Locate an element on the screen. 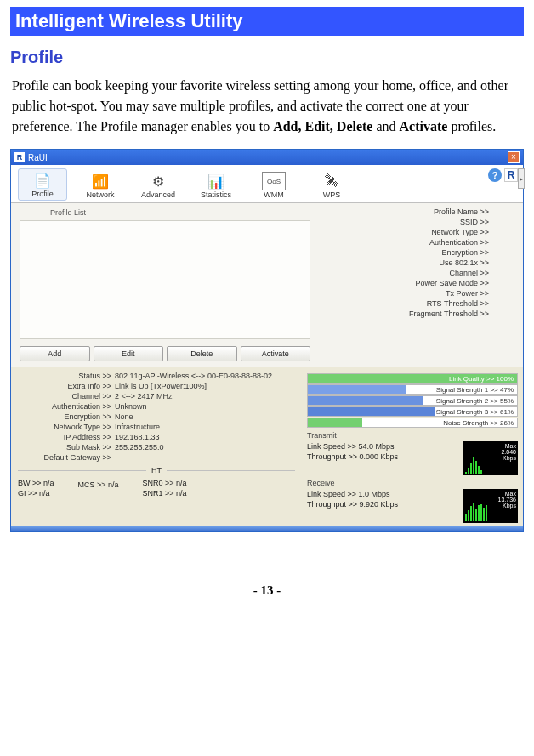  profile-icon: 📄 is located at coordinates (43, 180).